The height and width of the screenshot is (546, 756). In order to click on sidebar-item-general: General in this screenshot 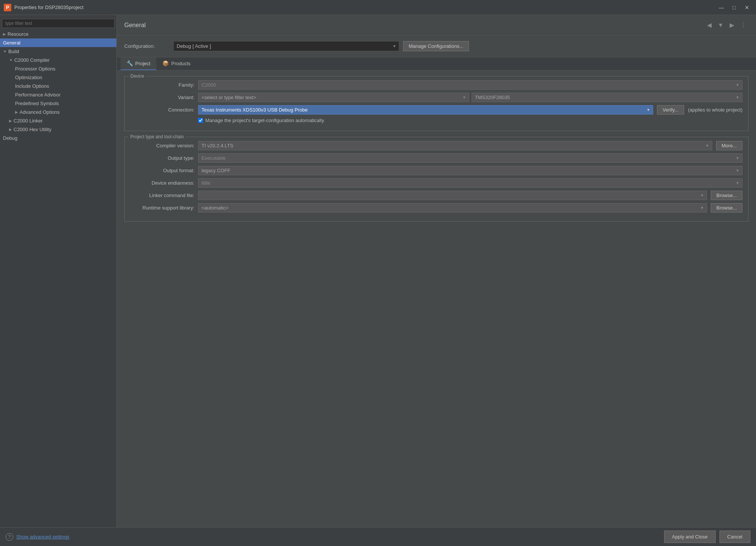, I will do `click(58, 43)`.